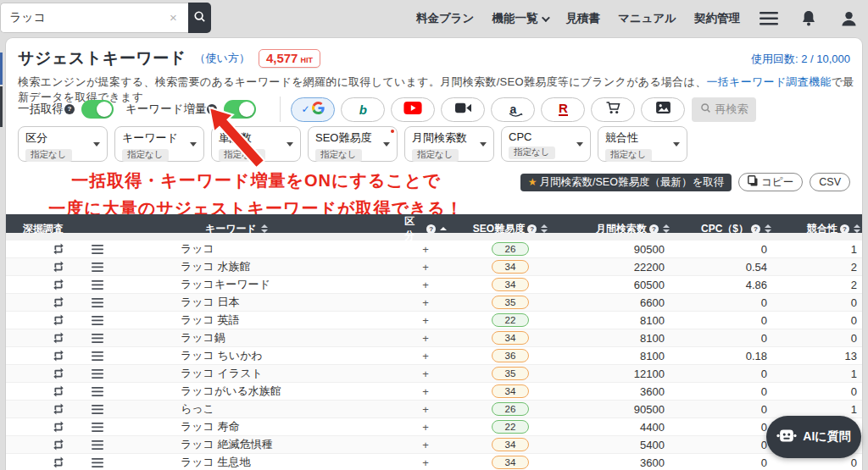  Describe the element at coordinates (434, 462) in the screenshot. I see `table-row: ラッコ 生息地 + 34 3600 0 0` at that location.